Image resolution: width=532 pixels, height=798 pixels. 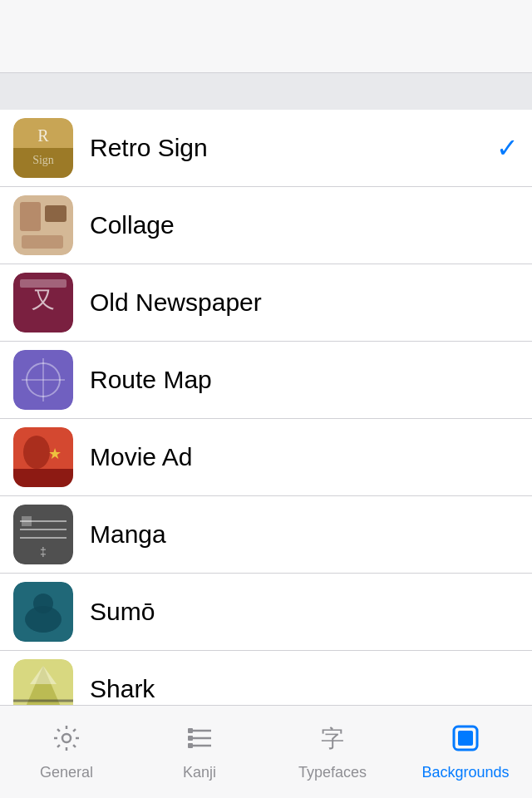 What do you see at coordinates (266, 678) in the screenshot?
I see `list-item-shark: Shark` at bounding box center [266, 678].